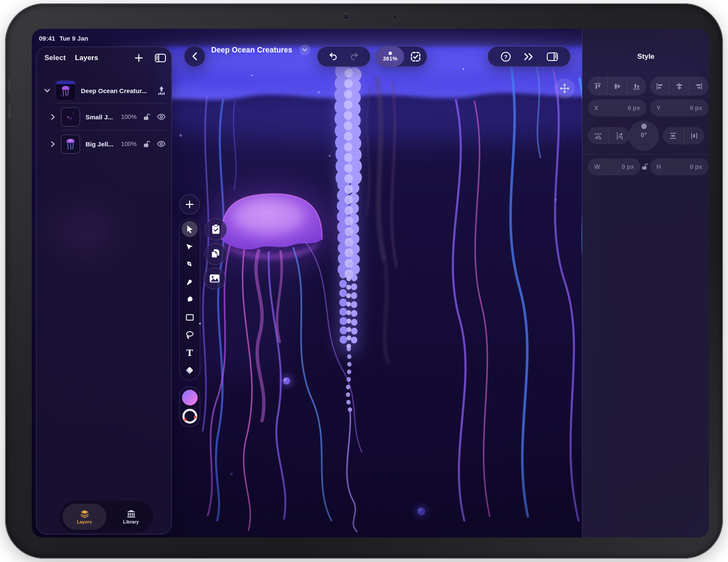  What do you see at coordinates (644, 136) in the screenshot?
I see `rotation-dial: 0°` at bounding box center [644, 136].